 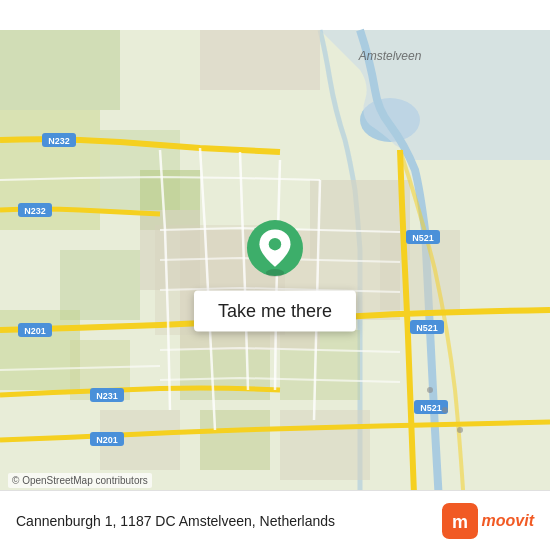 What do you see at coordinates (275, 276) in the screenshot?
I see `cta-overlay: Take me there` at bounding box center [275, 276].